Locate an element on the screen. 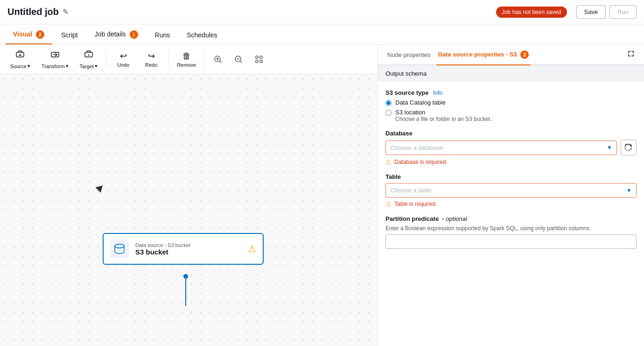 The image size is (644, 346). undo-label: Undo is located at coordinates (123, 65).